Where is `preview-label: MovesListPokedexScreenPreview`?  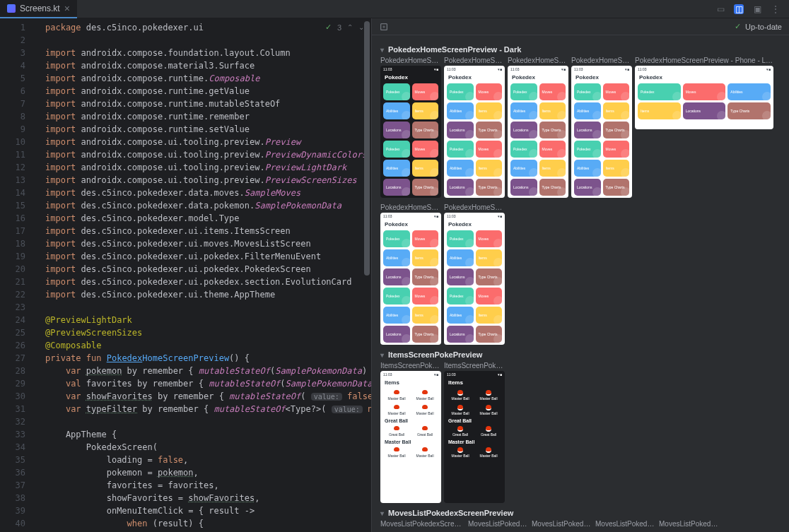
preview-label: MovesListPokedexScreenPreview is located at coordinates (423, 524).